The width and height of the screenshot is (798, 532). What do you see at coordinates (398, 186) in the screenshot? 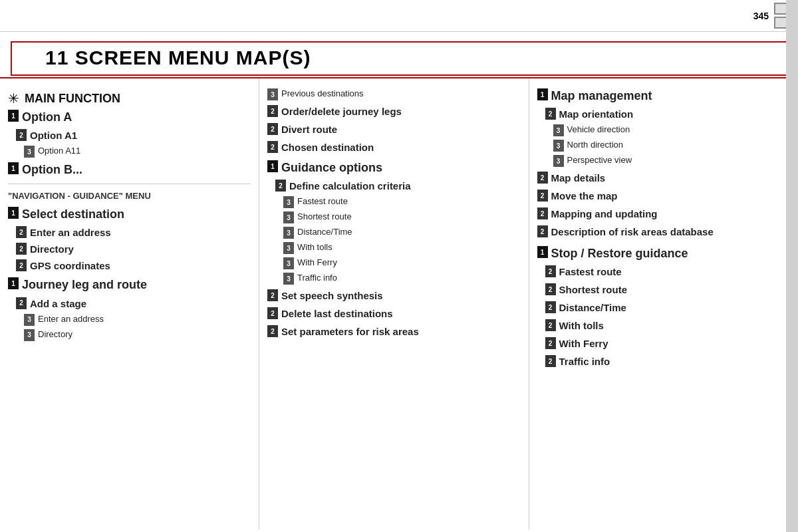
I see `list-item: 2 Define calculation criteria` at bounding box center [398, 186].